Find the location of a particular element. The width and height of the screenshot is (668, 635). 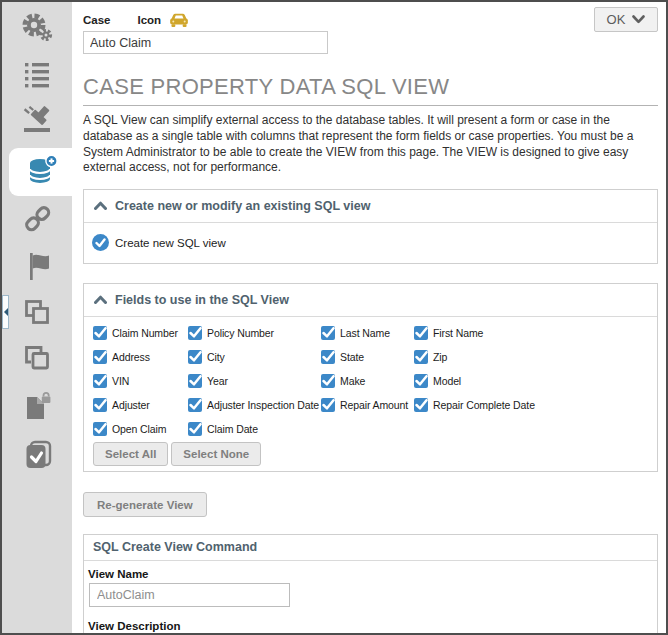

icon-label: Icon is located at coordinates (150, 20).